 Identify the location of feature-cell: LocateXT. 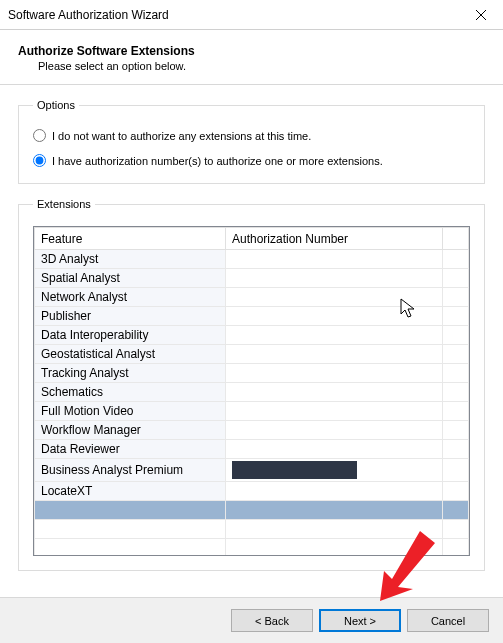
(130, 492).